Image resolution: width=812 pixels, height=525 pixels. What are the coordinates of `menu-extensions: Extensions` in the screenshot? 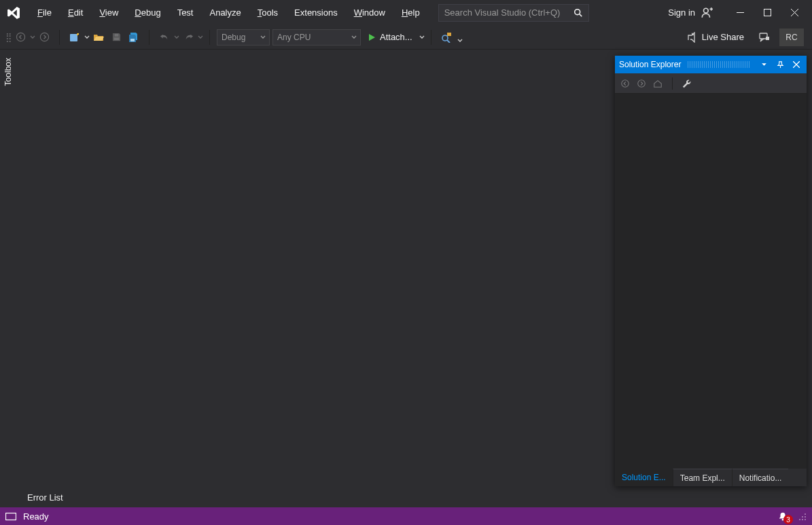 It's located at (316, 12).